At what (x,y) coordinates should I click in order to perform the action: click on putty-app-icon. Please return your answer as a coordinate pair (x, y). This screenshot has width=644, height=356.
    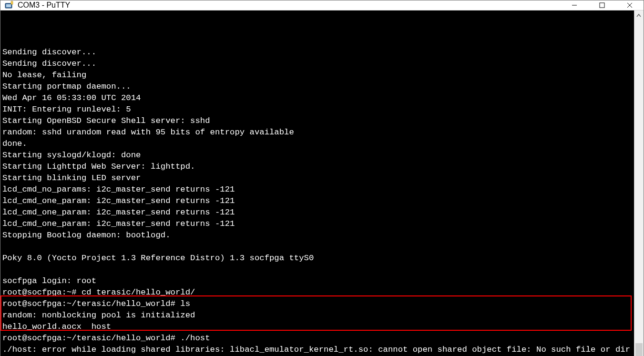
    Looking at the image, I should click on (9, 5).